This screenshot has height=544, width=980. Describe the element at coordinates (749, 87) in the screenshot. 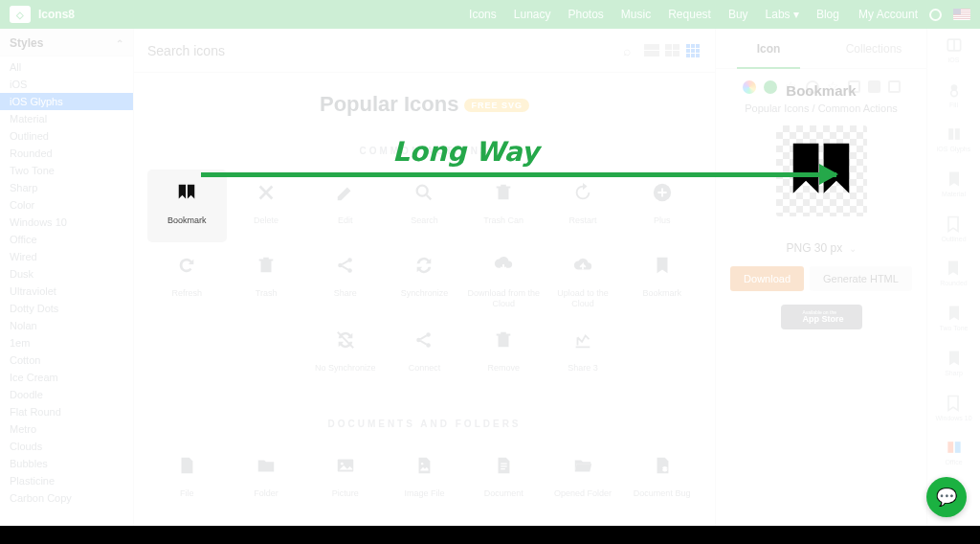

I see `swatch-rainbow` at that location.